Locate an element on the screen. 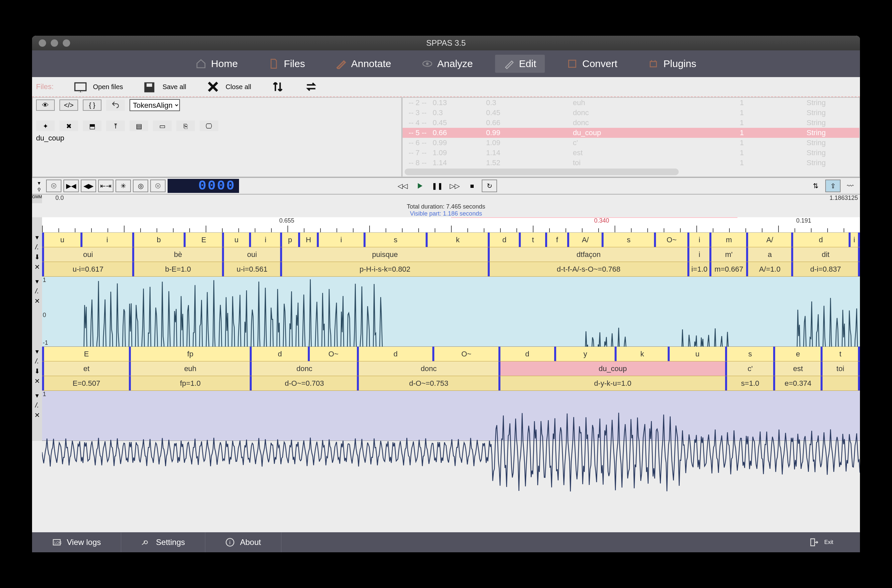  tool-braces: { } is located at coordinates (92, 105).